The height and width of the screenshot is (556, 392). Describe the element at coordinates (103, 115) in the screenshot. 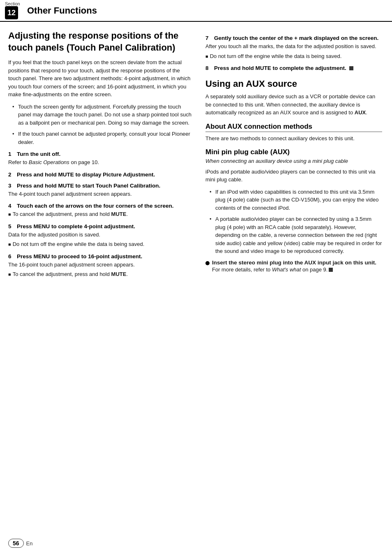

I see `list-item: Touch the screen gently for adjustment. …` at that location.